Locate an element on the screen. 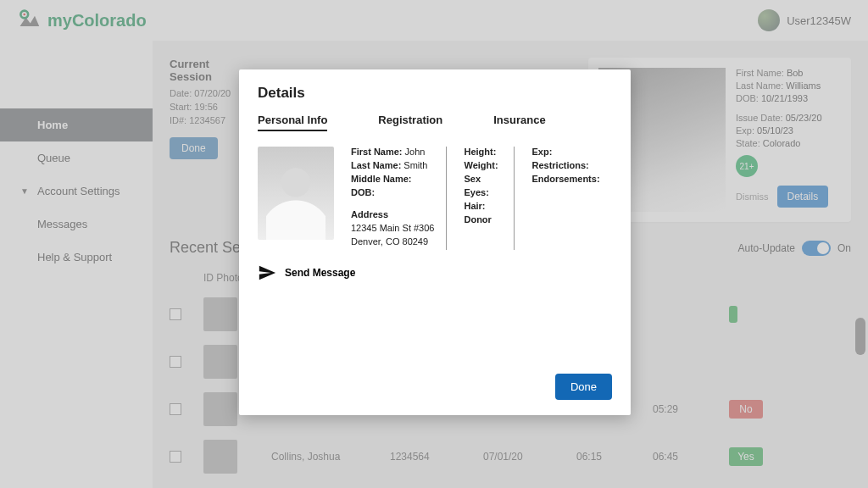 The image size is (868, 488). tab-insurance: Insurance is located at coordinates (519, 122).